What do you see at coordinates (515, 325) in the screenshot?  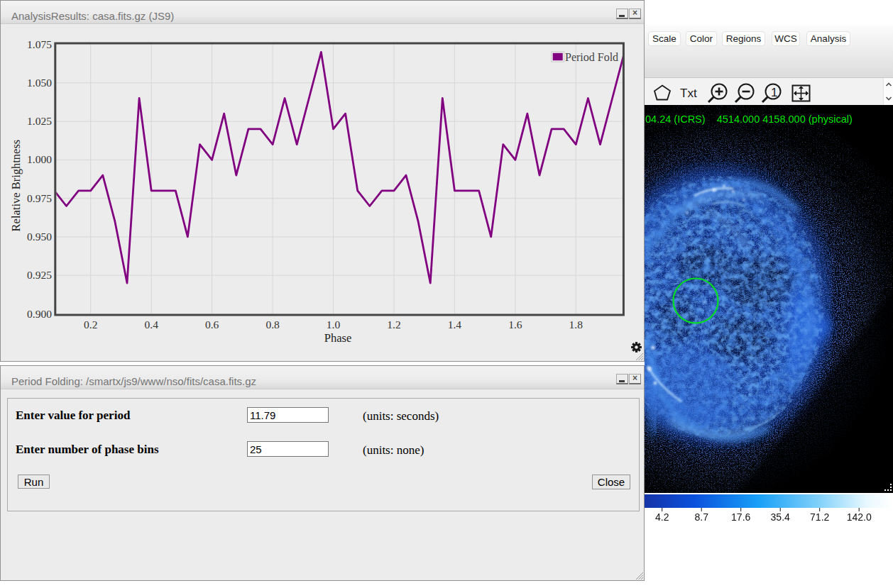 I see `svg-text: 1.6` at bounding box center [515, 325].